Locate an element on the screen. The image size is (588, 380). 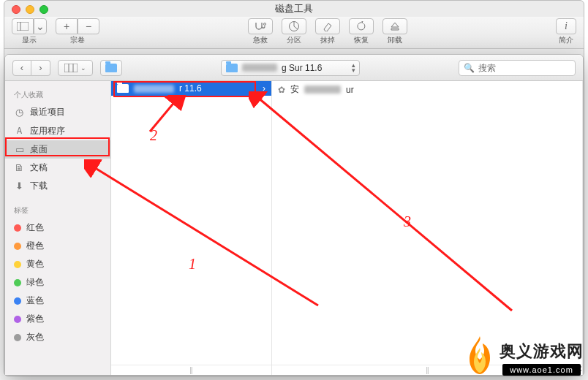
window-controls is located at coordinates (30, 10).